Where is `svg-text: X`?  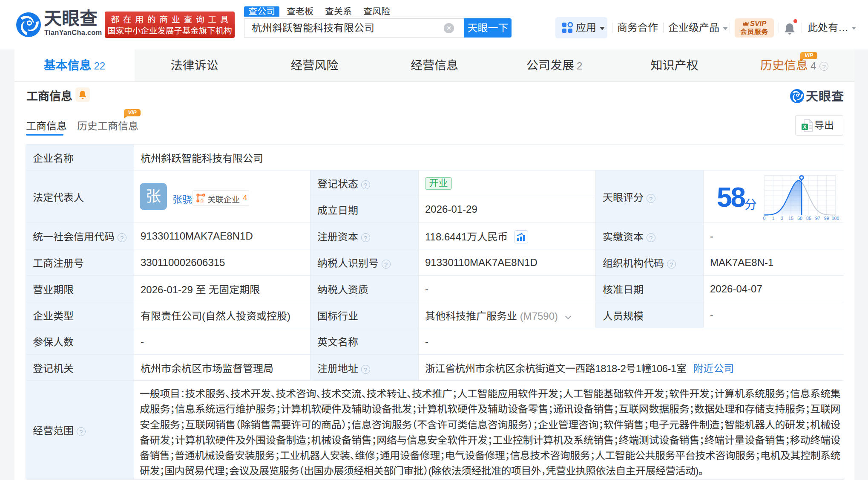
svg-text: X is located at coordinates (805, 127).